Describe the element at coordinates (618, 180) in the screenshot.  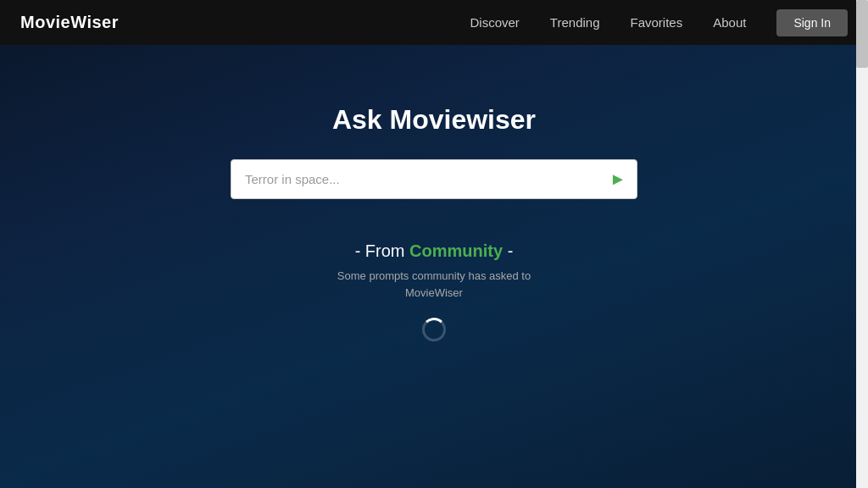
I see `search-arrow-icon: ►` at that location.